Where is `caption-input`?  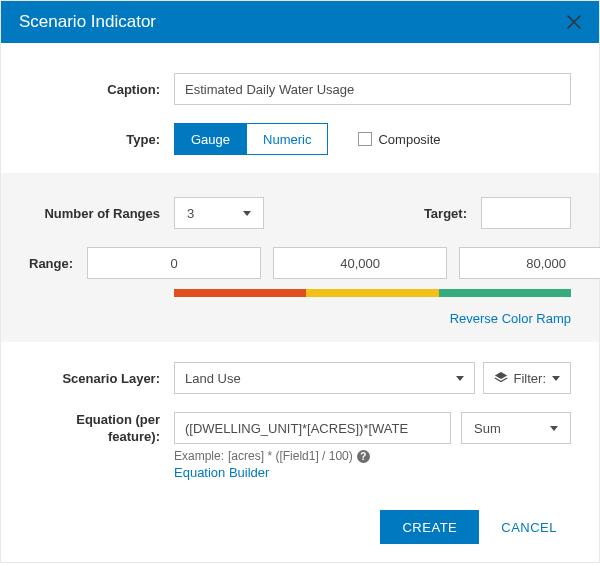
caption-input is located at coordinates (372, 89).